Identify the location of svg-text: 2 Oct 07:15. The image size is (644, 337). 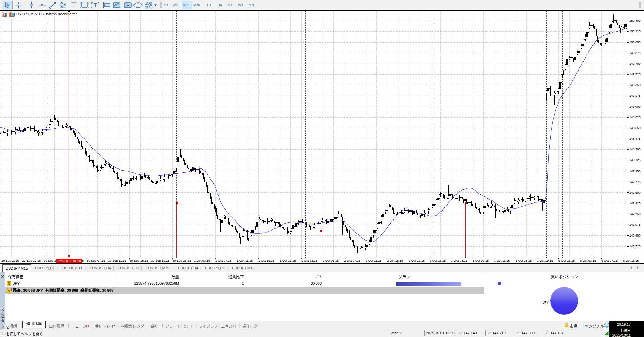
(352, 261).